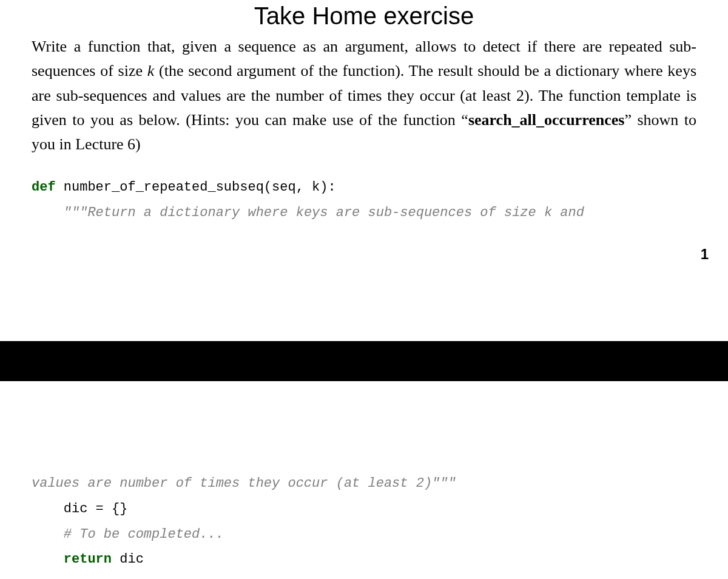 This screenshot has width=728, height=579. I want to click on prose-fn-ref: search_all_occurrences, so click(547, 120).